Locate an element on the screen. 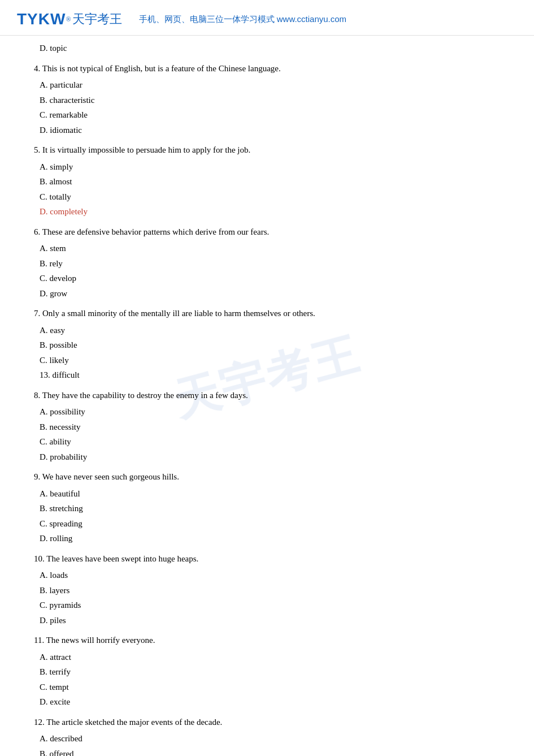  option-6d: D. grow is located at coordinates (270, 294).